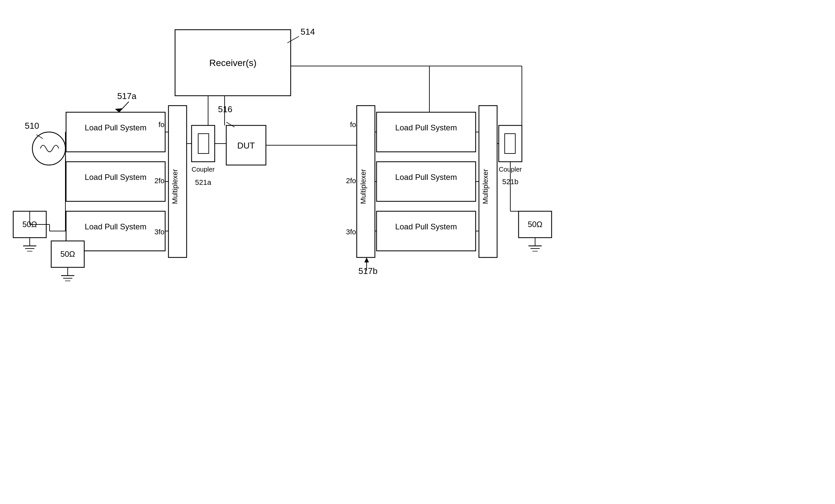  What do you see at coordinates (351, 181) in the screenshot?
I see `twofo-right-label: 2fo` at bounding box center [351, 181].